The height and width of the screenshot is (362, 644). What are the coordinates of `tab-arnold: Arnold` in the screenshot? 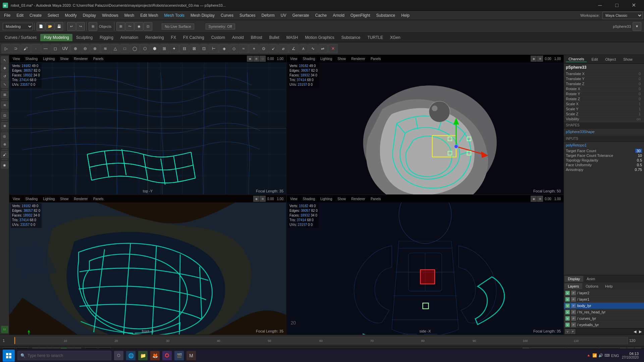 It's located at (238, 38).